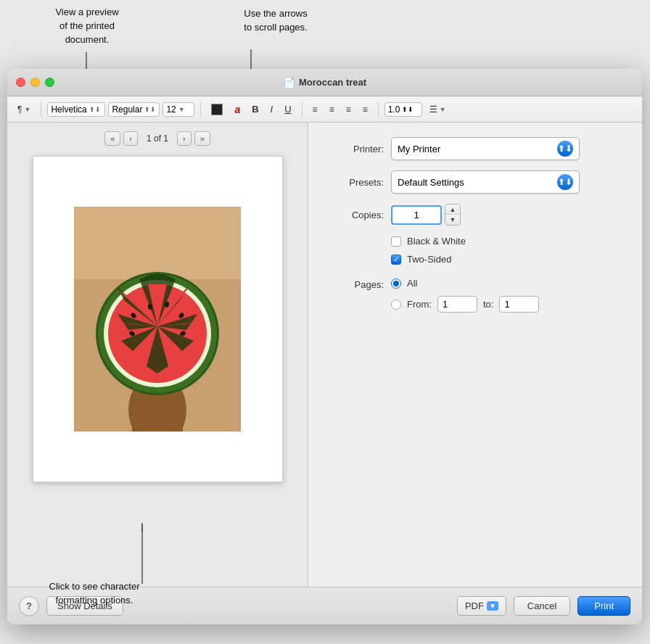  I want to click on close-button, so click(20, 83).